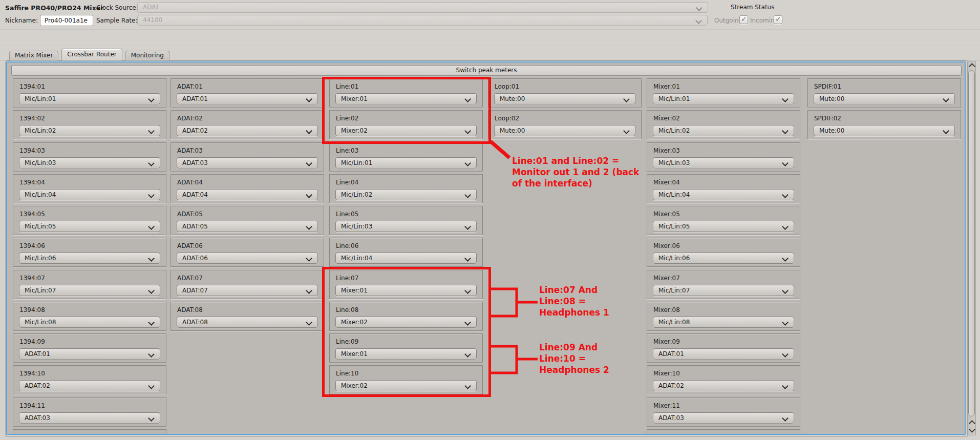 This screenshot has height=440, width=980. What do you see at coordinates (32, 214) in the screenshot?
I see `route-cell-title: 1394:05` at bounding box center [32, 214].